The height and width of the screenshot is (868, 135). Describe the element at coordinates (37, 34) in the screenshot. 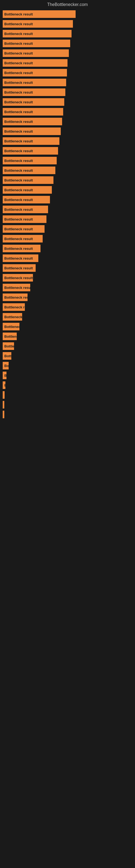

I see `bar-2: Bottleneck result` at that location.